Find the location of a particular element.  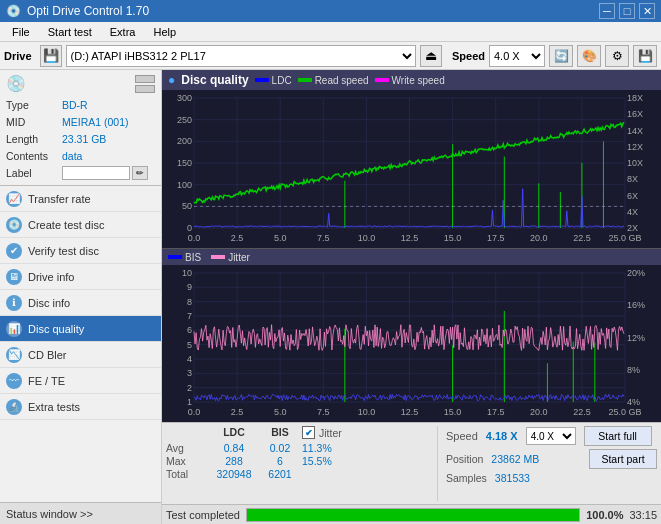

minimize-button: ─ is located at coordinates (607, 11).